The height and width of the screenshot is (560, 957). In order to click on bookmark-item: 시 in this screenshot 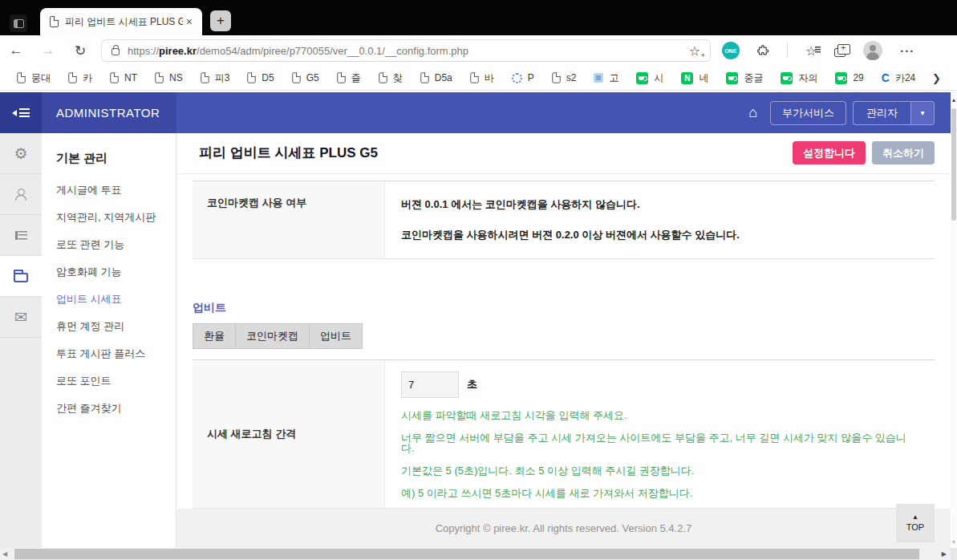, I will do `click(650, 78)`.